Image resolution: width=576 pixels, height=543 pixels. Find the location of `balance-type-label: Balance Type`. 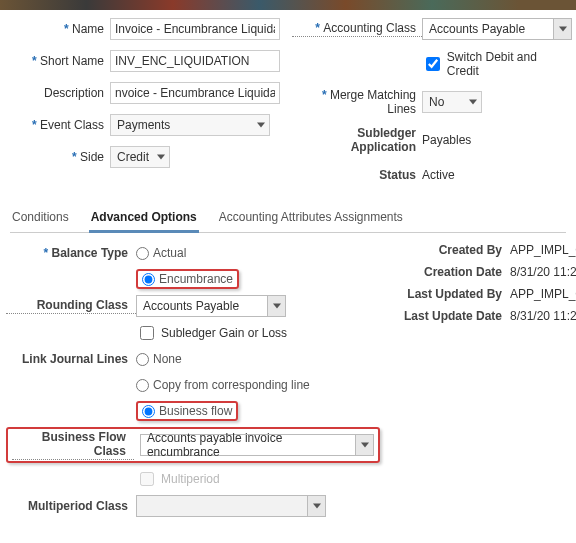

balance-type-label: Balance Type is located at coordinates (71, 253).